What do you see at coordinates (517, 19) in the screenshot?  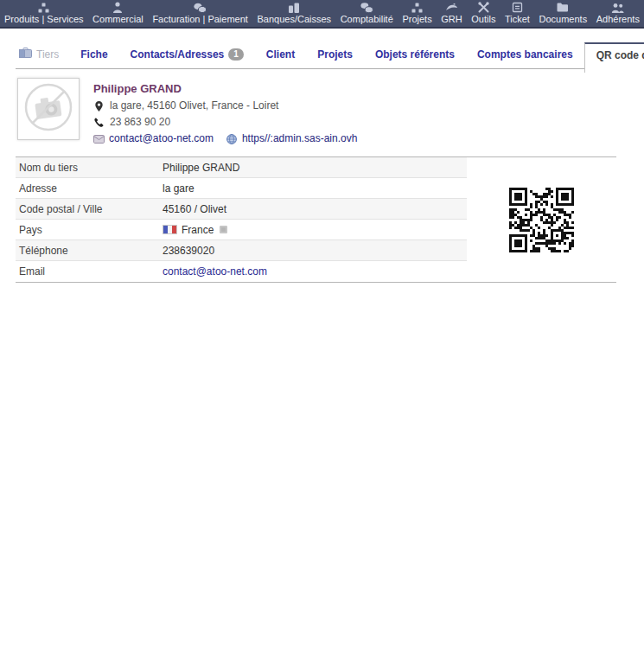 I see `nav-item-label: Ticket` at bounding box center [517, 19].